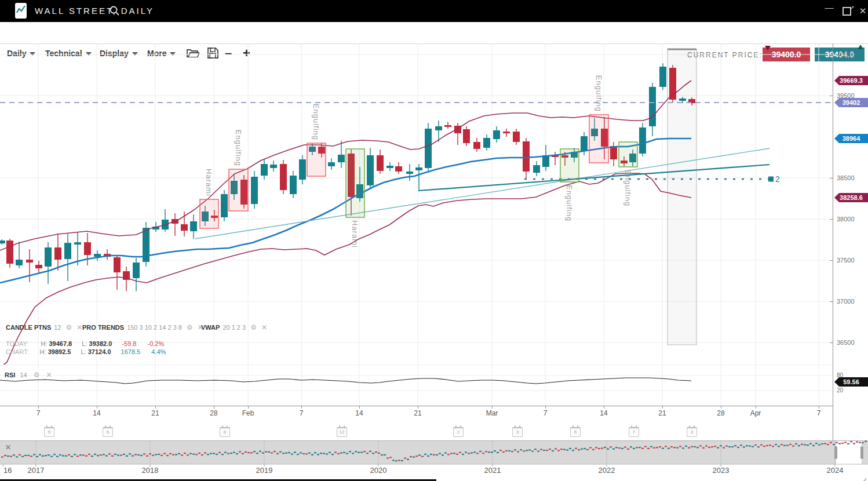 The height and width of the screenshot is (481, 868). I want to click on chart-label: CHART:, so click(17, 352).